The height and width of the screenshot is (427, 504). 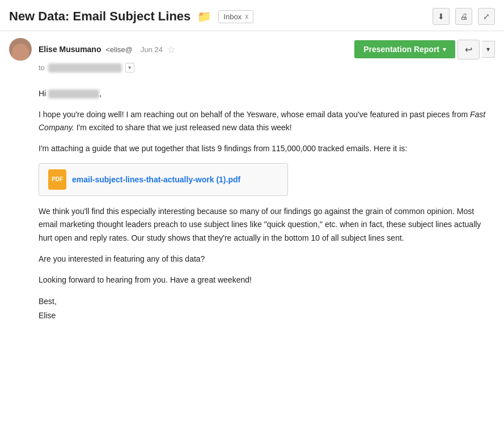 I want to click on action-buttons: Presentation Report ▾ ↩ ▾, so click(x=425, y=50).